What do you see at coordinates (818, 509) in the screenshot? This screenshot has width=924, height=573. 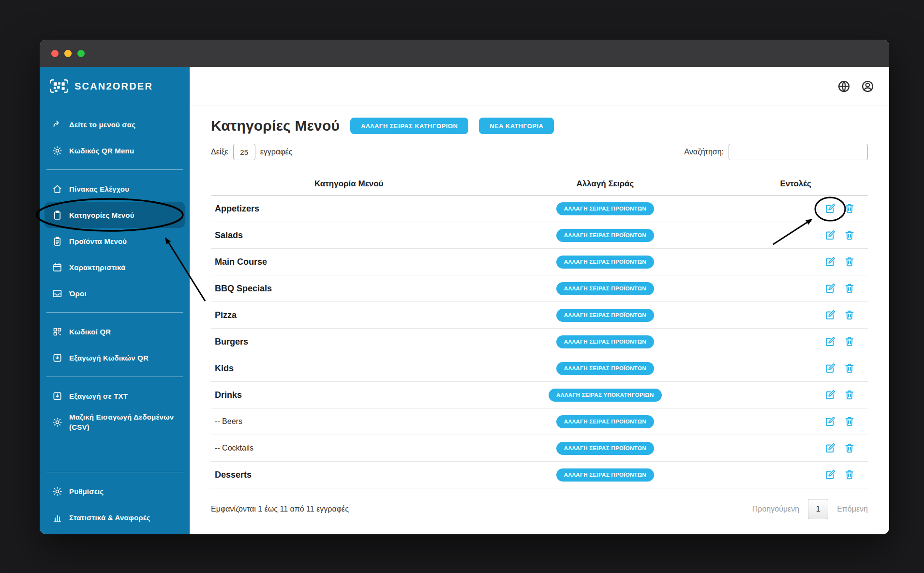 I see `pagination-page-1: 1` at bounding box center [818, 509].